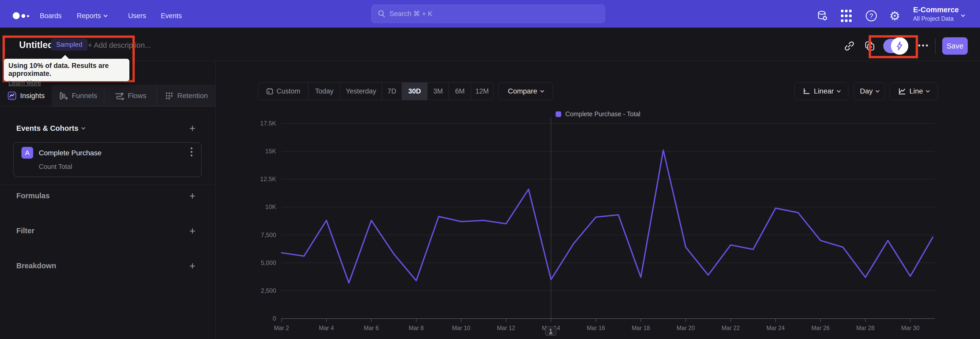 The height and width of the screenshot is (339, 980). I want to click on range-today: Today, so click(324, 91).